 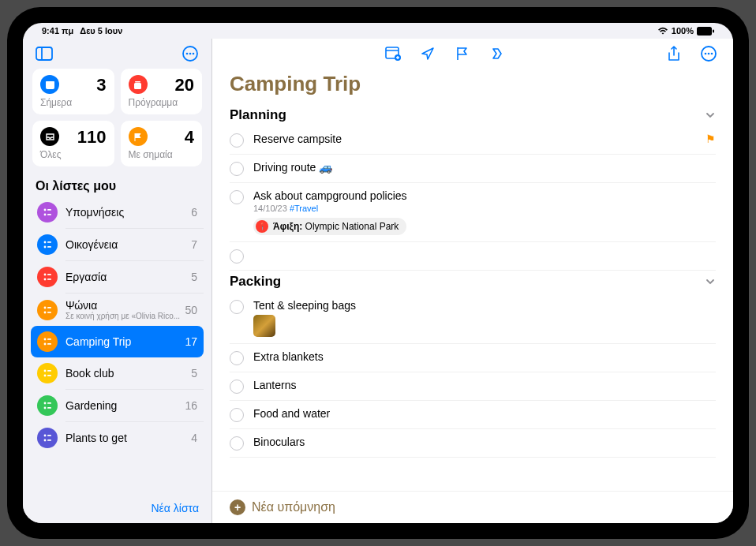 What do you see at coordinates (336, 226) in the screenshot?
I see `location-label: Άφιξη: Olympic National Park` at bounding box center [336, 226].